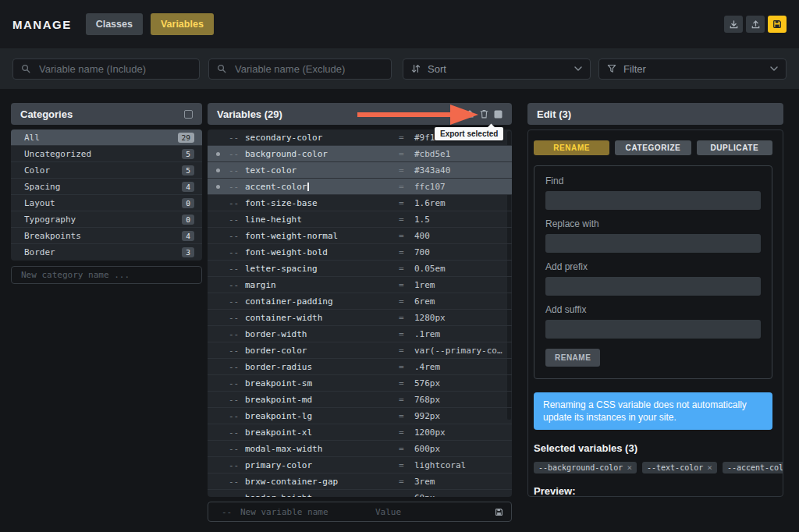 The image size is (799, 532). I want to click on variable-row: --header-height=60px, so click(360, 493).